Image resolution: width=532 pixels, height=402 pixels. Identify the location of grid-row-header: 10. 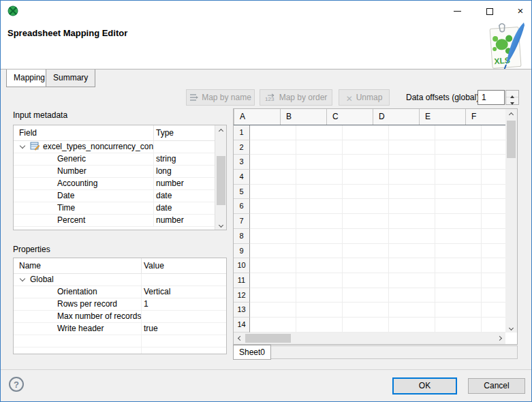
(242, 266).